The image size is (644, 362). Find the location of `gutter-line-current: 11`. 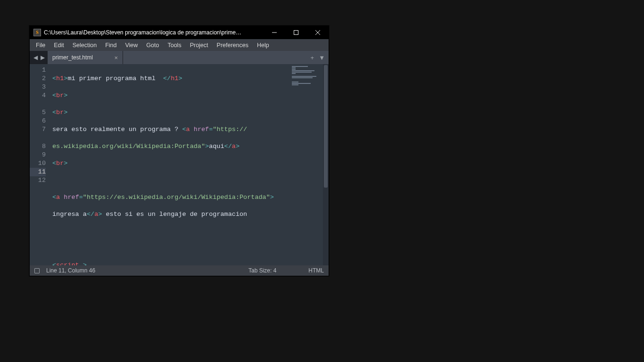

gutter-line-current: 11 is located at coordinates (38, 172).